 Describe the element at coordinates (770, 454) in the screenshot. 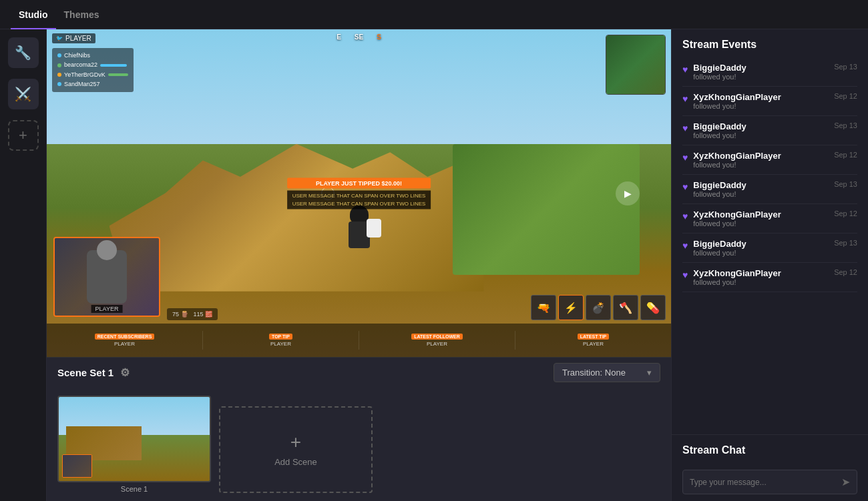

I see `stream-chat-title: Stream Chat` at that location.